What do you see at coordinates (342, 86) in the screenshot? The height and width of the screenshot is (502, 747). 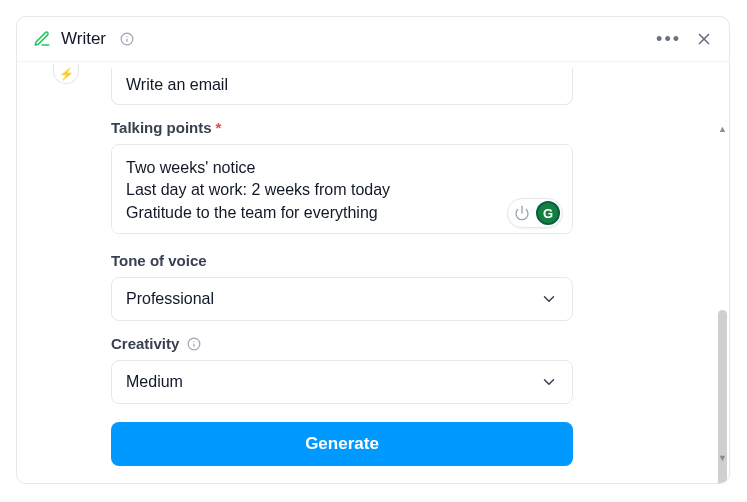 I see `write-type-section: Write an email` at bounding box center [342, 86].